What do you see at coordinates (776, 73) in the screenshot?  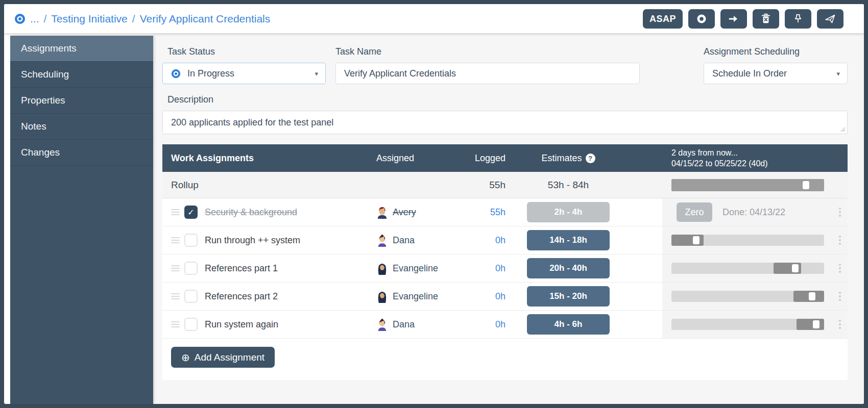 I see `assignment-scheduling-select: Schedule In Order ▾` at bounding box center [776, 73].